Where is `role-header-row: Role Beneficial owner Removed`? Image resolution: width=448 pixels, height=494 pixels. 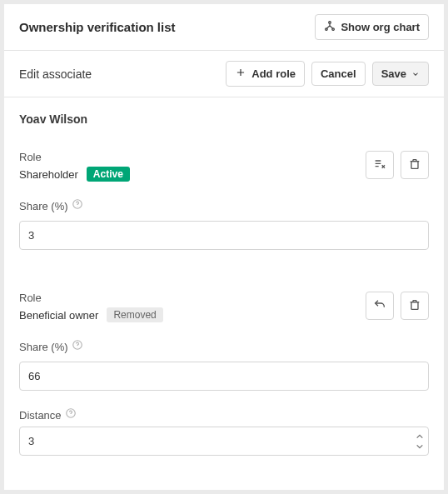 role-header-row: Role Beneficial owner Removed is located at coordinates (224, 307).